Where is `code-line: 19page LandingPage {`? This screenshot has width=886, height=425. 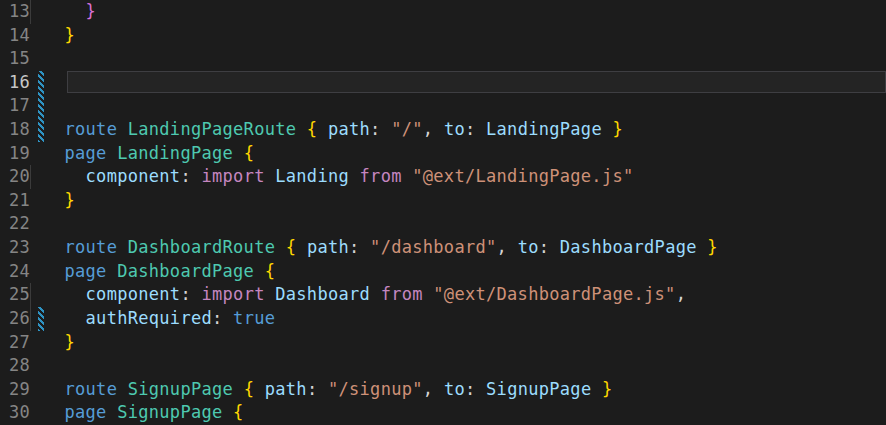 code-line: 19page LandingPage { is located at coordinates (443, 154).